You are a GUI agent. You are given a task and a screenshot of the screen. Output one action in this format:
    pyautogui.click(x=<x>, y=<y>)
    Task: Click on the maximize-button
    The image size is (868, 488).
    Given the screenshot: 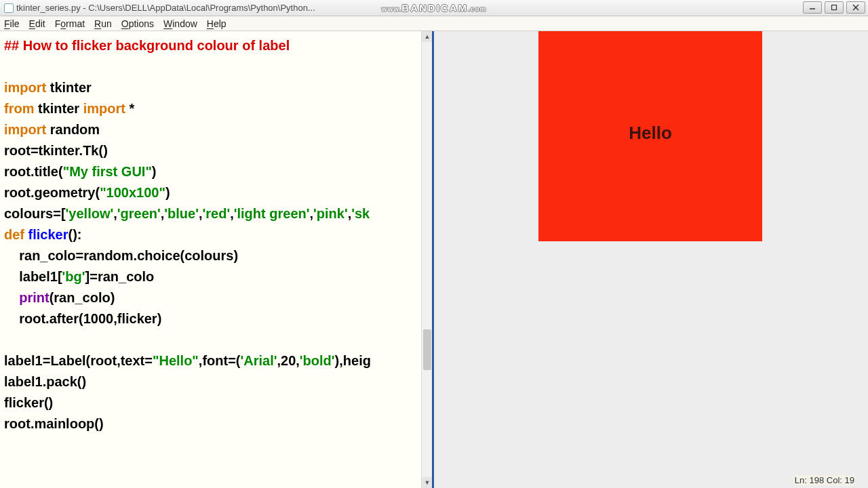 What is the action you would take?
    pyautogui.click(x=834, y=7)
    